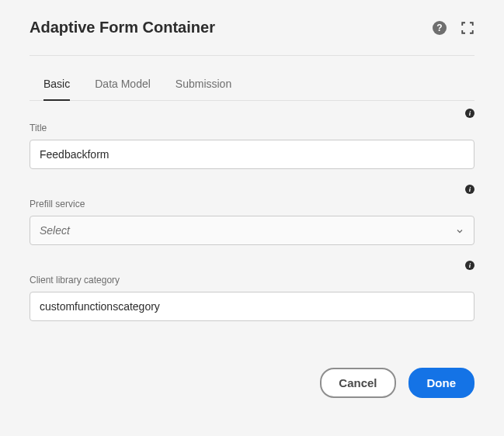  I want to click on chevron-down-icon, so click(460, 230).